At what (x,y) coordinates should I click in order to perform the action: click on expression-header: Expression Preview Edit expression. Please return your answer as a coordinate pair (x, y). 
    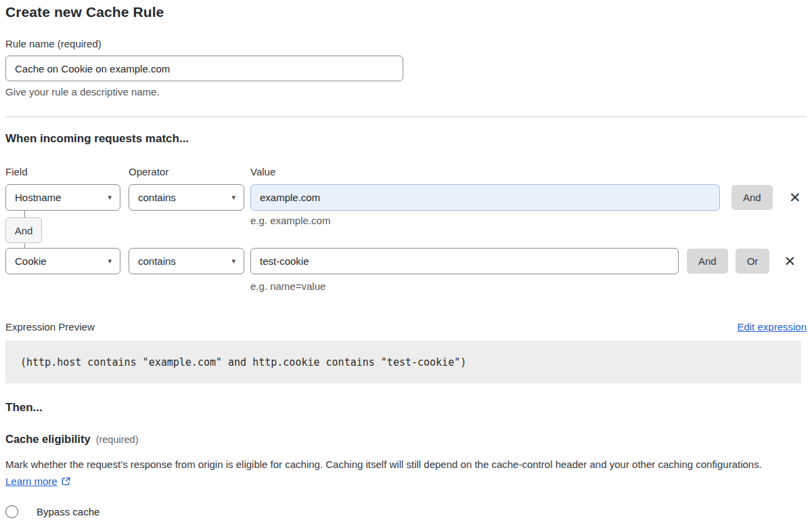
    Looking at the image, I should click on (406, 326).